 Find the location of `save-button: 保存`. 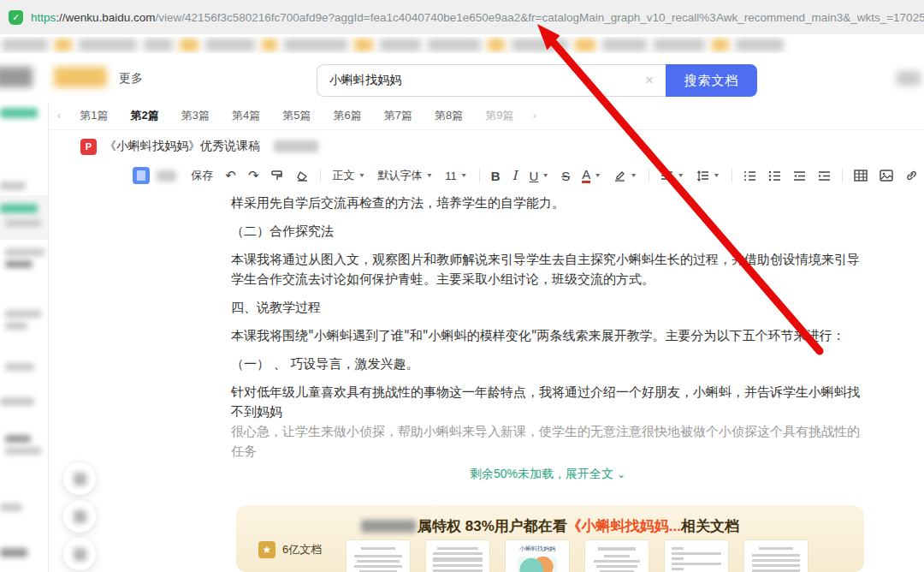

save-button: 保存 is located at coordinates (202, 176).